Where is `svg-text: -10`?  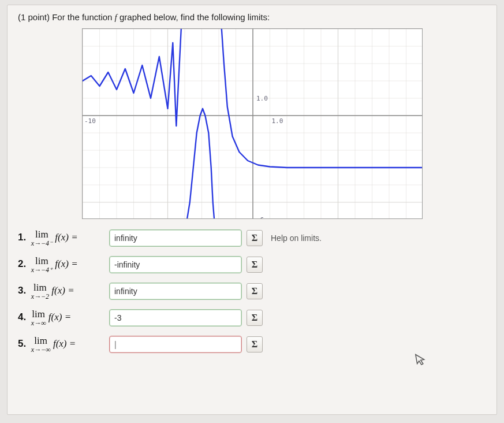
svg-text: -10 is located at coordinates (90, 121).